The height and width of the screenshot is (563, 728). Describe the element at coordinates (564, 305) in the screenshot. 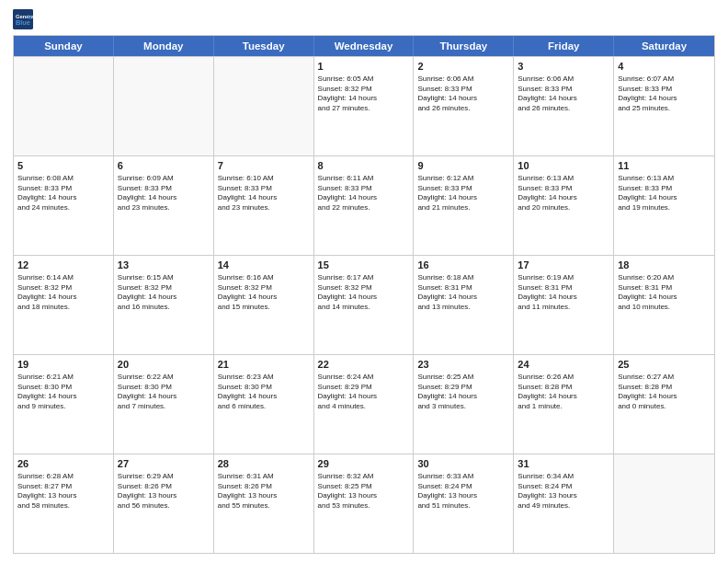

I see `calendar-day-17: 17Sunrise: 6:19 AMSunset: 8:31 PMDayligh…` at that location.